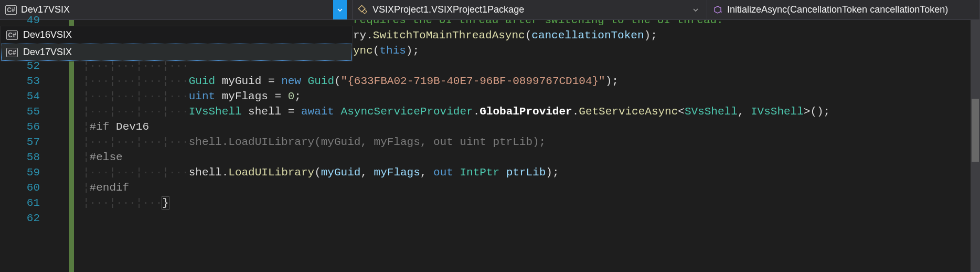 Image resolution: width=980 pixels, height=272 pixels. I want to click on code-line: ¦#if Dev16, so click(116, 127).